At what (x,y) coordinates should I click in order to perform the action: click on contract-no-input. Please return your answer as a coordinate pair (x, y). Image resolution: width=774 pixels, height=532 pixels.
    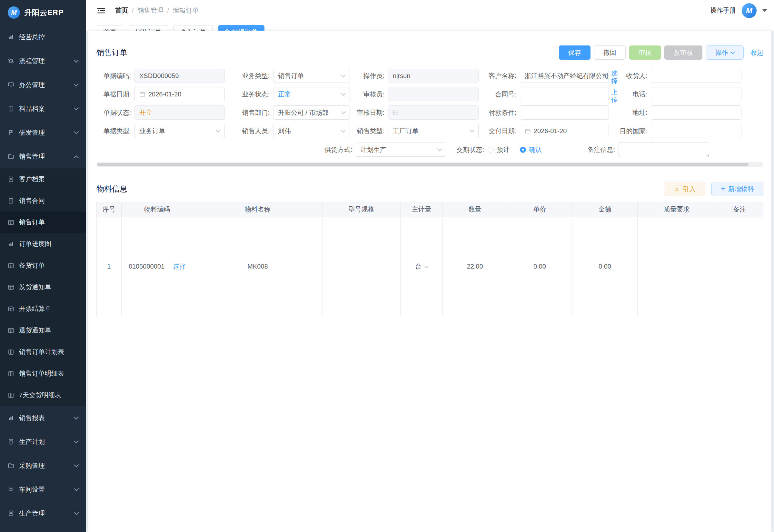
    Looking at the image, I should click on (565, 94).